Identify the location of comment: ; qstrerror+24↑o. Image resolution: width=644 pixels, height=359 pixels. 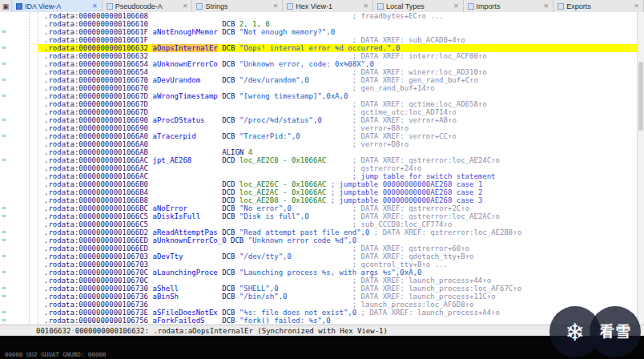
(388, 168).